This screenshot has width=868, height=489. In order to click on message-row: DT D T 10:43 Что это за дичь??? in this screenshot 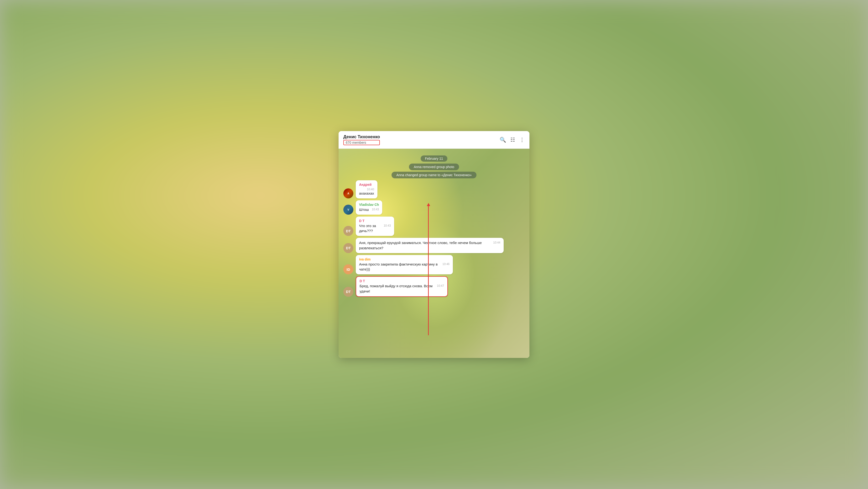, I will do `click(434, 226)`.